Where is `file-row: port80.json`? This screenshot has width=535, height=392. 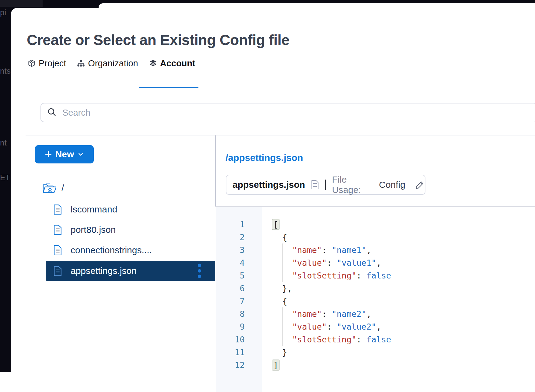
file-row: port80.json is located at coordinates (130, 230).